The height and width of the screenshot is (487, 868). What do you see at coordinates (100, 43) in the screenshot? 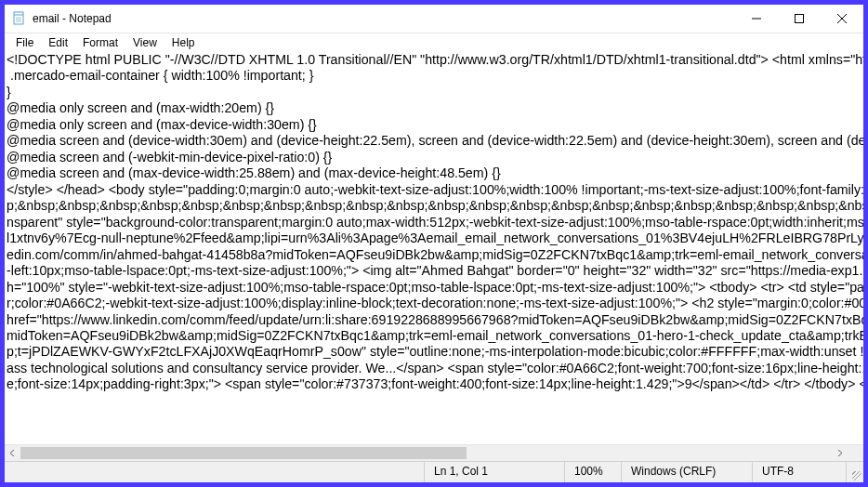
I see `menu-format: Format` at bounding box center [100, 43].